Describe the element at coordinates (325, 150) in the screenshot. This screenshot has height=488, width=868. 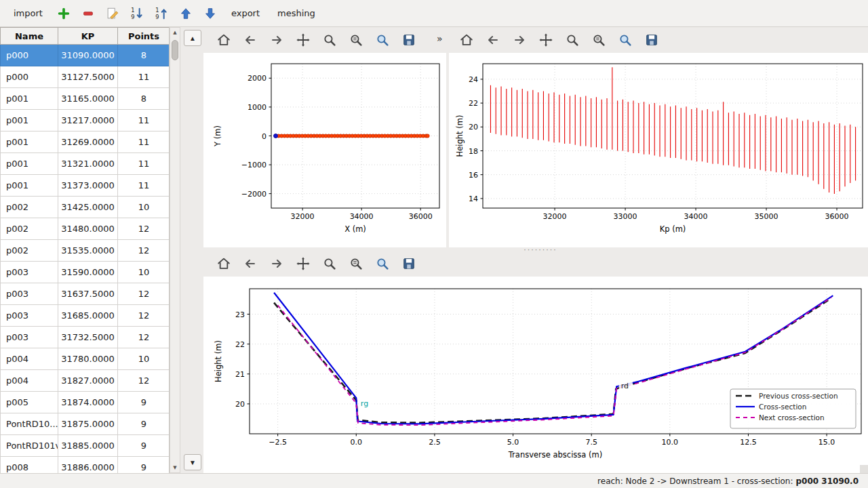
I see `plan-view-plot: 320003400036000−2000−1000010002000X (m)Y…` at that location.